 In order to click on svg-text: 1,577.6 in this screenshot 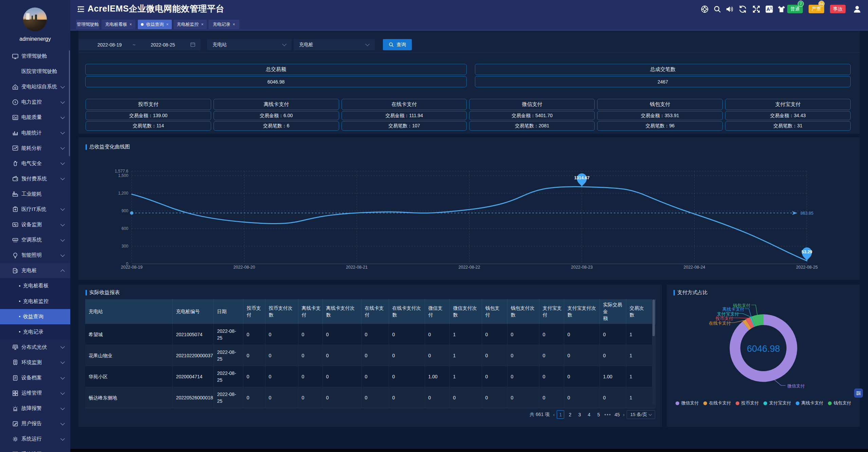, I will do `click(122, 171)`.